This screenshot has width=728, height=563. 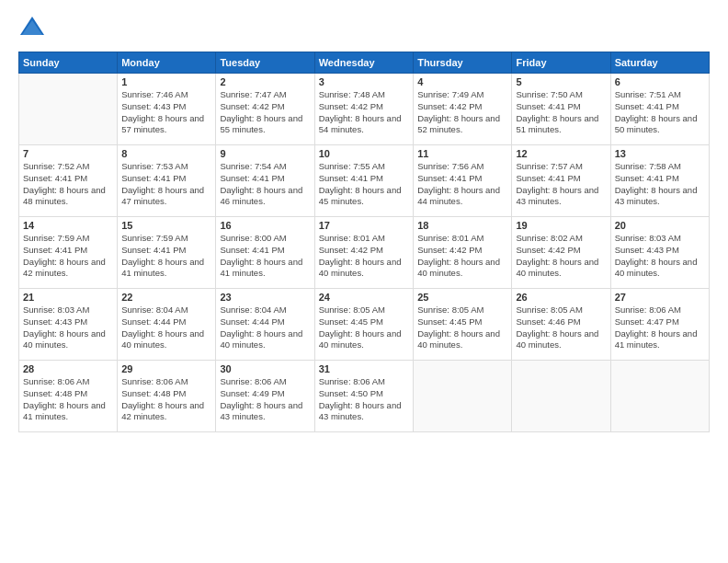 What do you see at coordinates (364, 399) in the screenshot?
I see `day-info: Sunrise: 8:06 AMSunset: 4:50 PMDaylight:…` at bounding box center [364, 399].